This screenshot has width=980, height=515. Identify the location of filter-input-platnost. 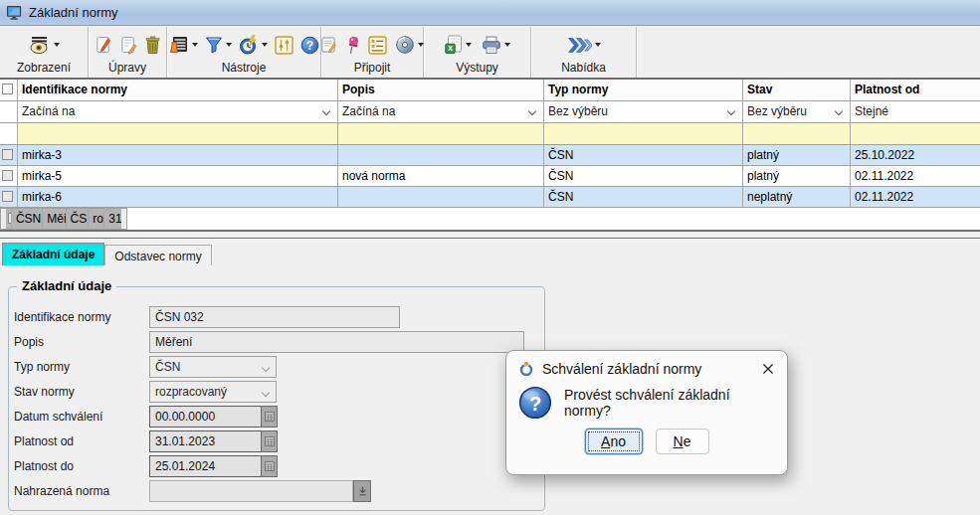
(915, 133).